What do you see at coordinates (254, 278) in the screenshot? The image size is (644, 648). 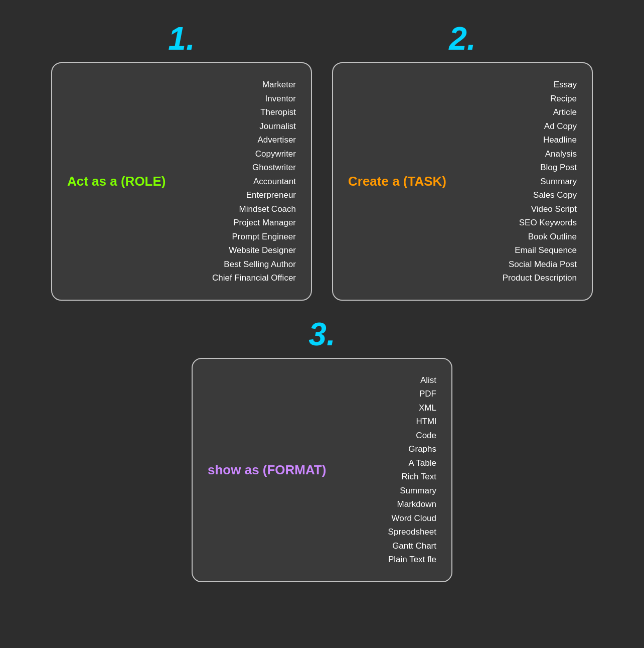 I see `list-item: Chief Financial Officer` at bounding box center [254, 278].